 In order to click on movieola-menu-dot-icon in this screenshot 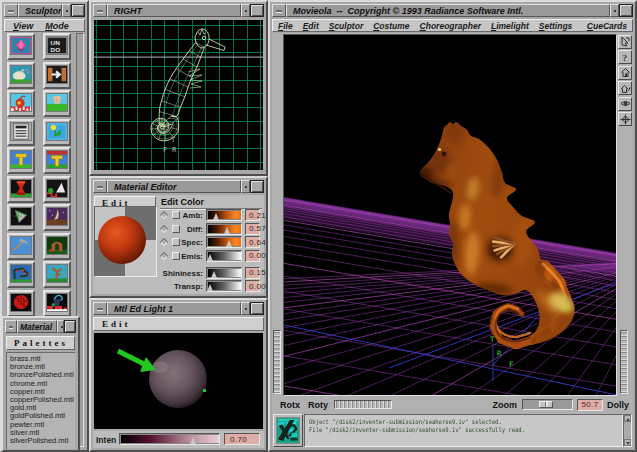, I will do `click(614, 10)`.